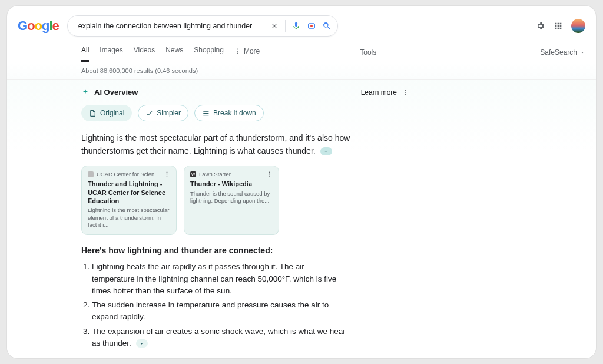 This screenshot has width=603, height=364. I want to click on google-logo: Google, so click(38, 26).